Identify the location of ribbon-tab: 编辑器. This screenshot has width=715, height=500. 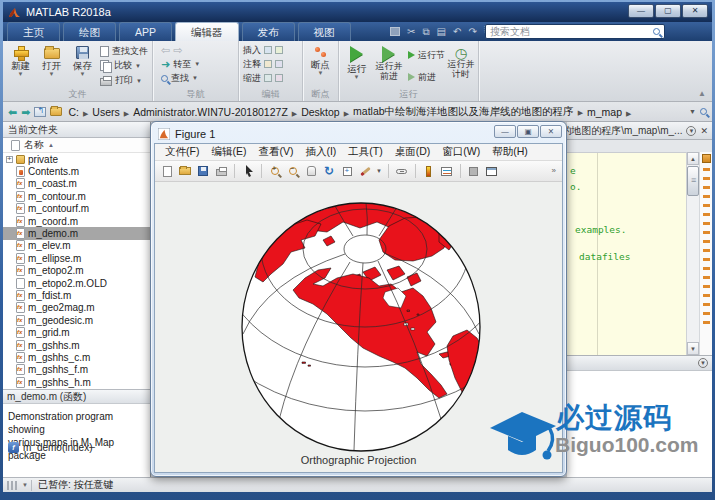
(207, 32).